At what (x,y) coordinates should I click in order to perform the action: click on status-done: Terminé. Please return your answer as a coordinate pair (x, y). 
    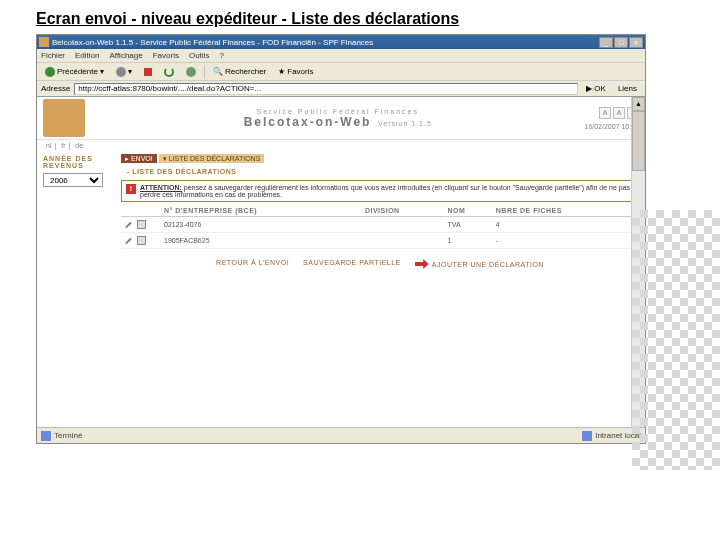
    Looking at the image, I should click on (68, 436).